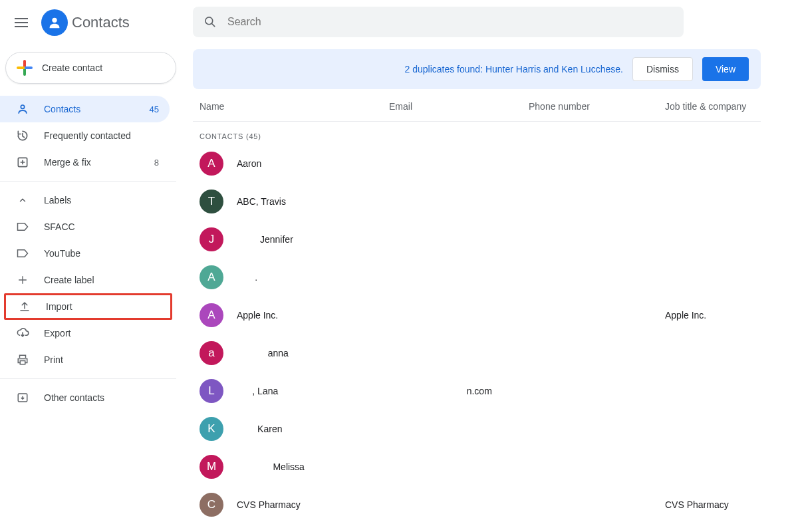 Image resolution: width=798 pixels, height=532 pixels. I want to click on nav-print: Print, so click(85, 360).